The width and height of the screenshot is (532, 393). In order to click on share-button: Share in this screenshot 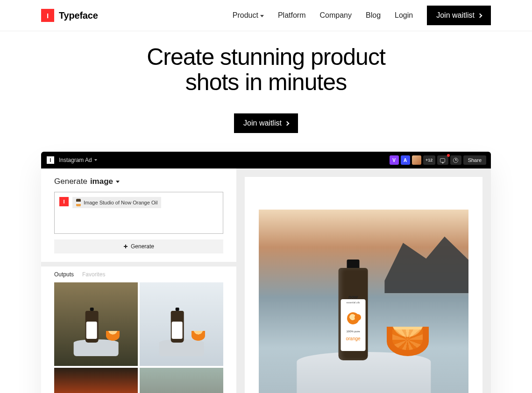, I will do `click(475, 160)`.